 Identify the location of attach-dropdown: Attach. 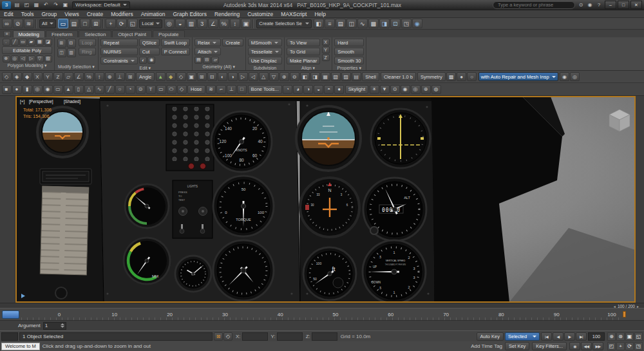
(207, 52).